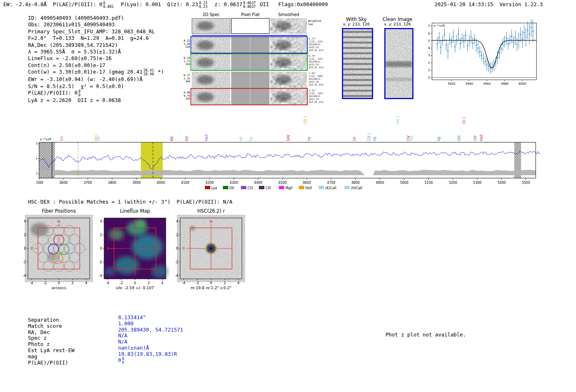 The image size is (576, 392). Describe the element at coordinates (307, 183) in the screenshot. I see `svg-text: 4600` at that location.